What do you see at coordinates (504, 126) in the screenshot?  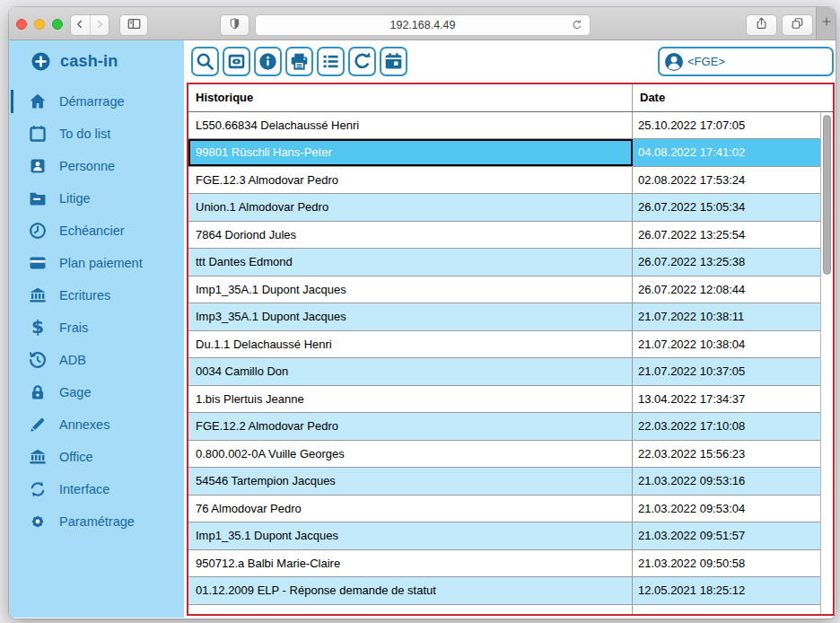 I see `table-row: L550.66834 Delachaussé Henri25.10.2022 1…` at bounding box center [504, 126].